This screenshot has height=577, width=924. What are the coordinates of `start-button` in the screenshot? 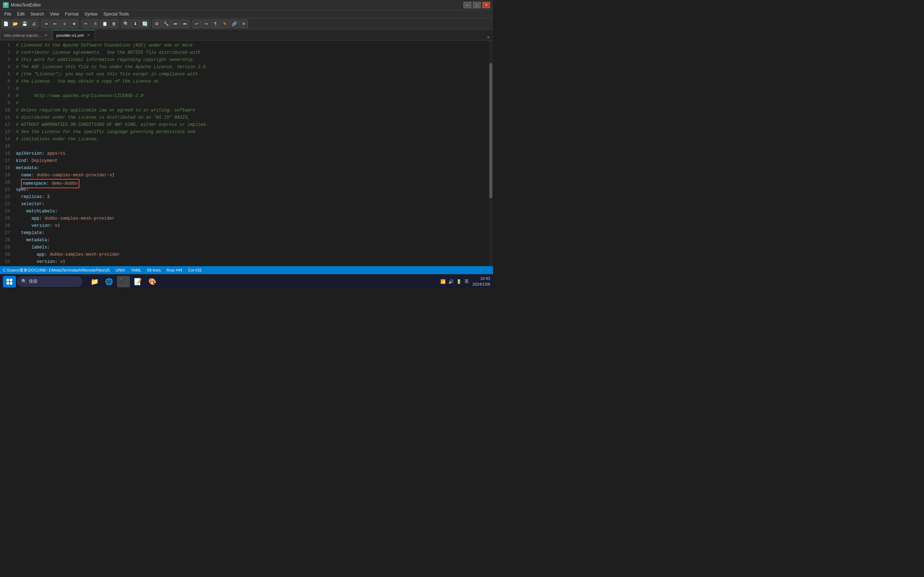 It's located at (10, 282).